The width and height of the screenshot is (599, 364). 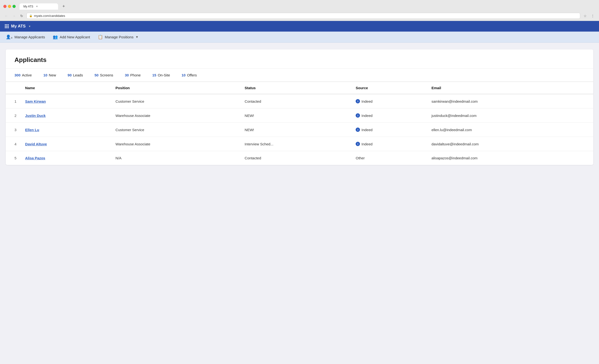 What do you see at coordinates (37, 7) in the screenshot?
I see `tab-close-icon: ✕` at bounding box center [37, 7].